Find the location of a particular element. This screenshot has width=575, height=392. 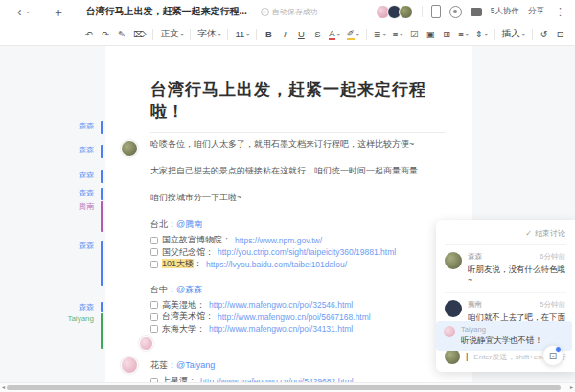

checklist-icon: ☑ is located at coordinates (414, 35).